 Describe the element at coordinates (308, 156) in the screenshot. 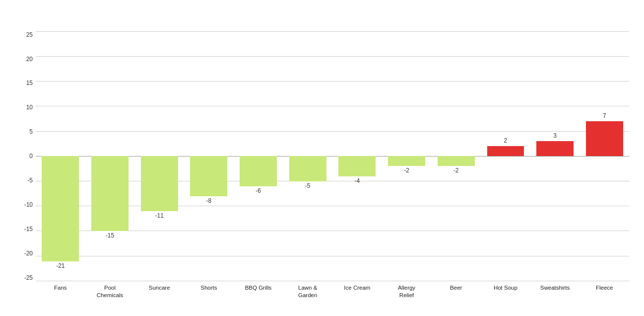

I see `bar-group: -5` at that location.